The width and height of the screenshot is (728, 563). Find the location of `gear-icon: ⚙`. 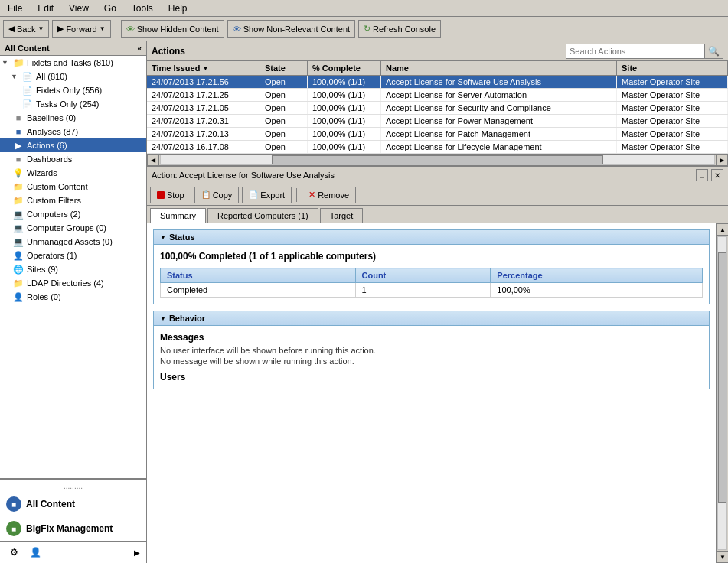

gear-icon: ⚙ is located at coordinates (14, 552).